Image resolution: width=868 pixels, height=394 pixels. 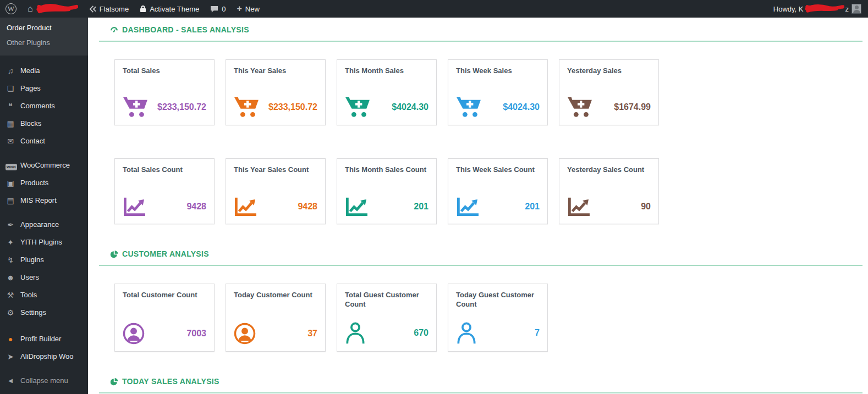 I want to click on plugins-icon: ↯, so click(x=10, y=260).